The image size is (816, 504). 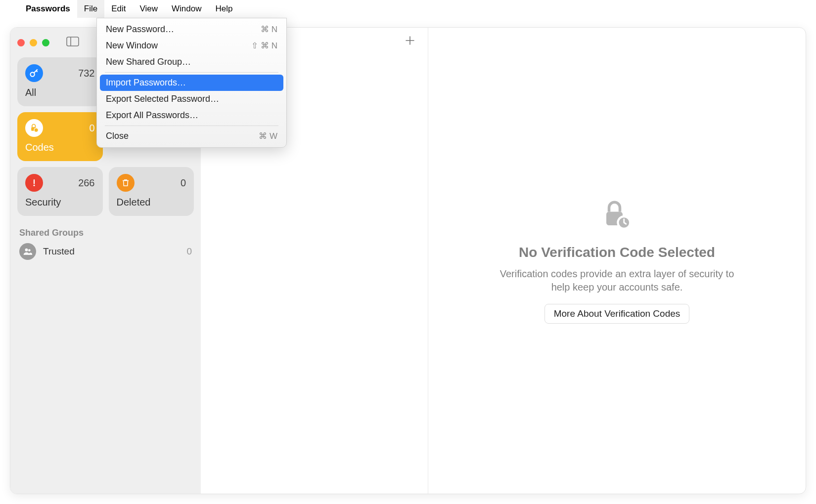 What do you see at coordinates (60, 93) in the screenshot?
I see `tile-label: All` at bounding box center [60, 93].